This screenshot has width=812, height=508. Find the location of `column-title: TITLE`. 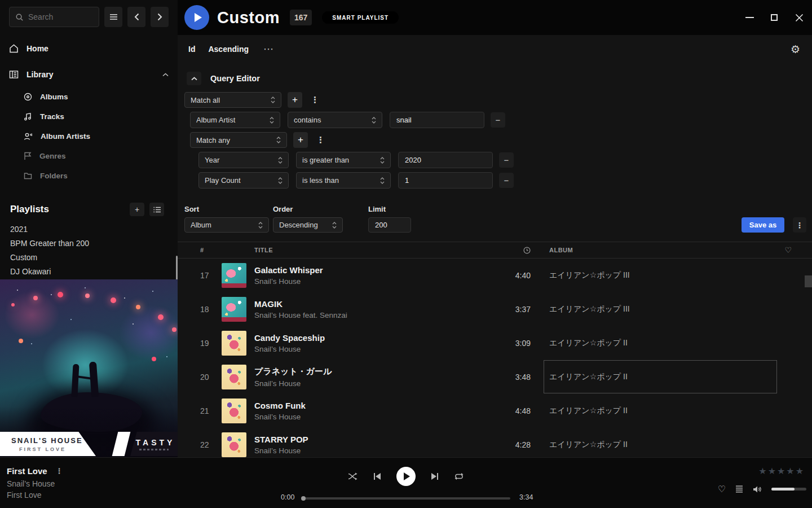

column-title: TITLE is located at coordinates (370, 250).